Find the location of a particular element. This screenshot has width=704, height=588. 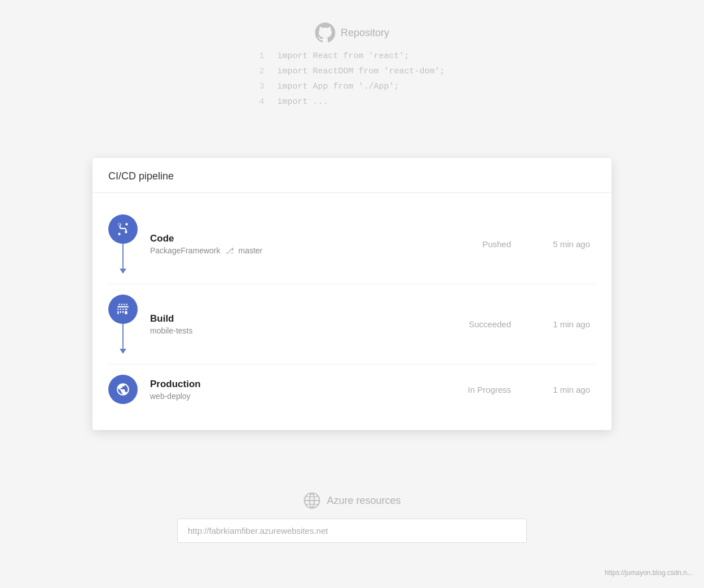

azure-label: Azure resources is located at coordinates (363, 501).